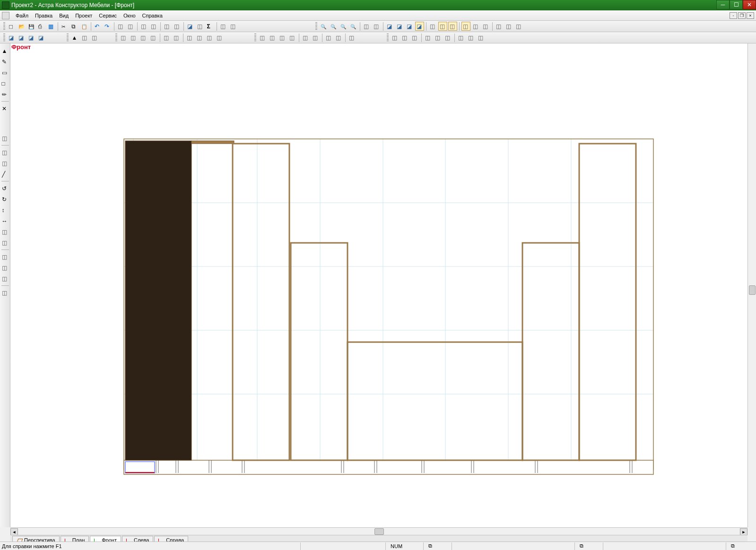 This screenshot has height=550, width=756. Describe the element at coordinates (5, 95) in the screenshot. I see `paint-tool: ✏` at that location.